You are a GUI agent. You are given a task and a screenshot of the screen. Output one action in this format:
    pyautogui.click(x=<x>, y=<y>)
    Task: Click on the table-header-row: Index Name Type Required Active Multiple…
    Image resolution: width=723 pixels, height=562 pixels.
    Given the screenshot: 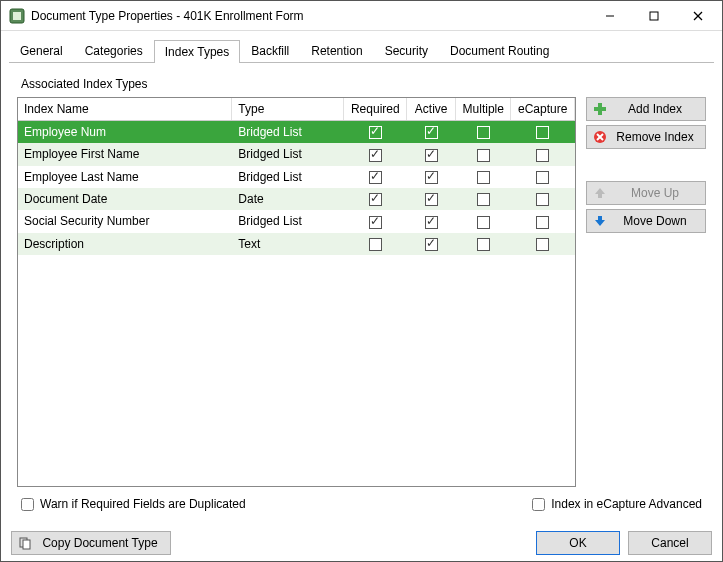 What is the action you would take?
    pyautogui.click(x=296, y=110)
    